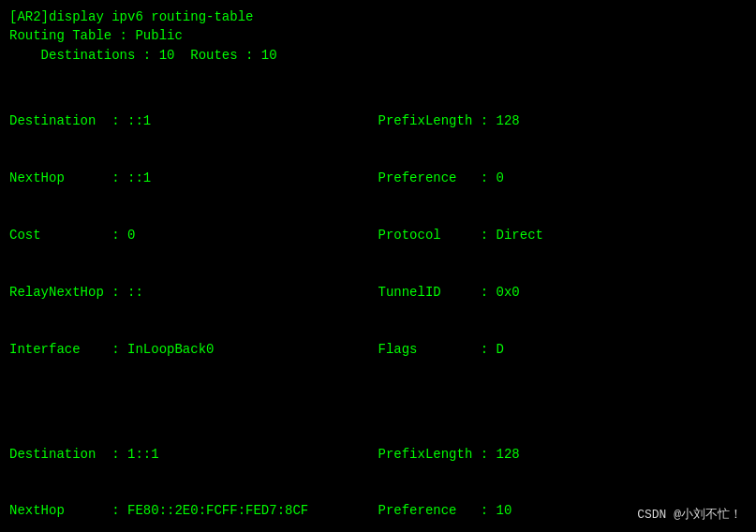 This screenshot has width=756, height=532. I want to click on pl-val-1: 128, so click(508, 454).